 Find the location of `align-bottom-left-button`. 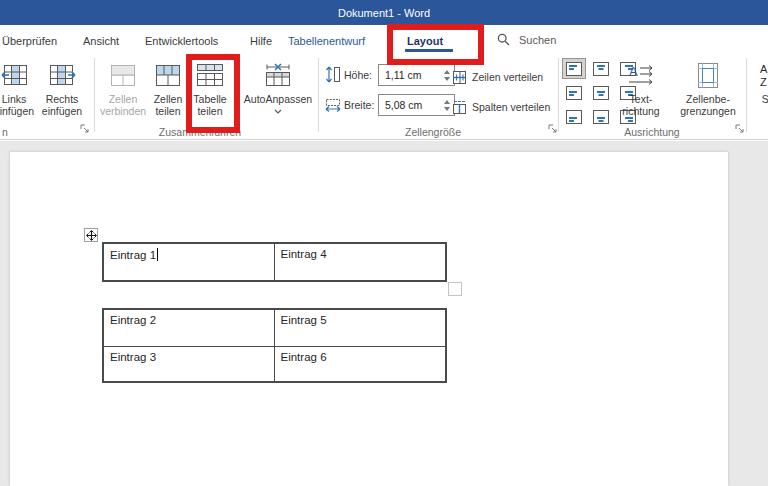

align-bottom-left-button is located at coordinates (574, 116).